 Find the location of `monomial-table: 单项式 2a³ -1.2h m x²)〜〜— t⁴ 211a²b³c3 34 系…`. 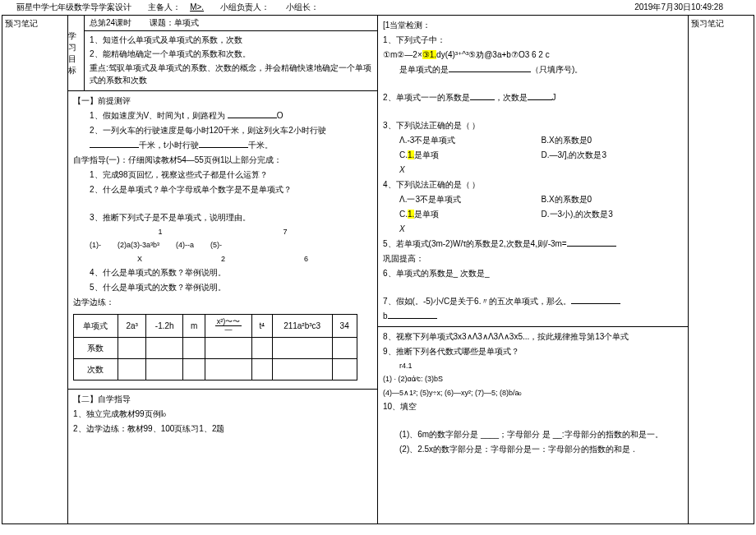

monomial-table: 单项式 2a³ -1.2h m x²)〜〜— t⁴ 211a²b³c3 34 系… is located at coordinates (215, 347).